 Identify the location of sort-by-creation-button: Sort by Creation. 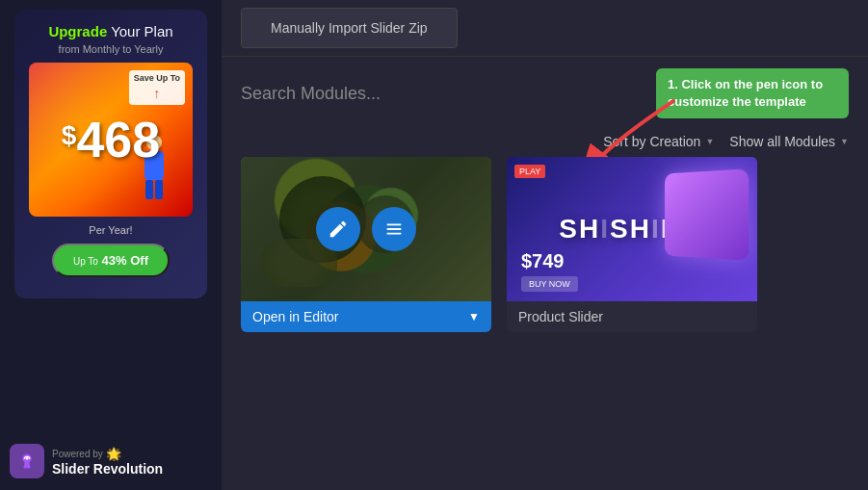
(659, 142).